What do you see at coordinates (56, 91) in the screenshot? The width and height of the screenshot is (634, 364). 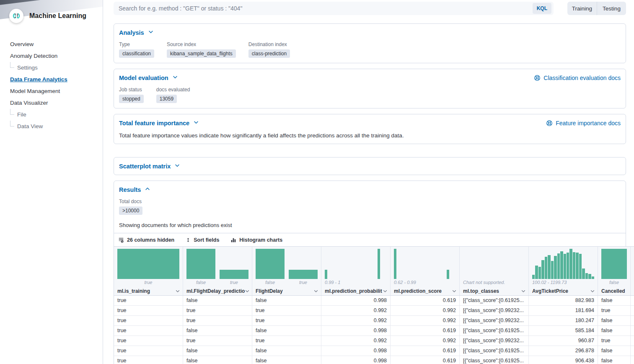 I see `sidebar-item-model-management: Model Management` at bounding box center [56, 91].